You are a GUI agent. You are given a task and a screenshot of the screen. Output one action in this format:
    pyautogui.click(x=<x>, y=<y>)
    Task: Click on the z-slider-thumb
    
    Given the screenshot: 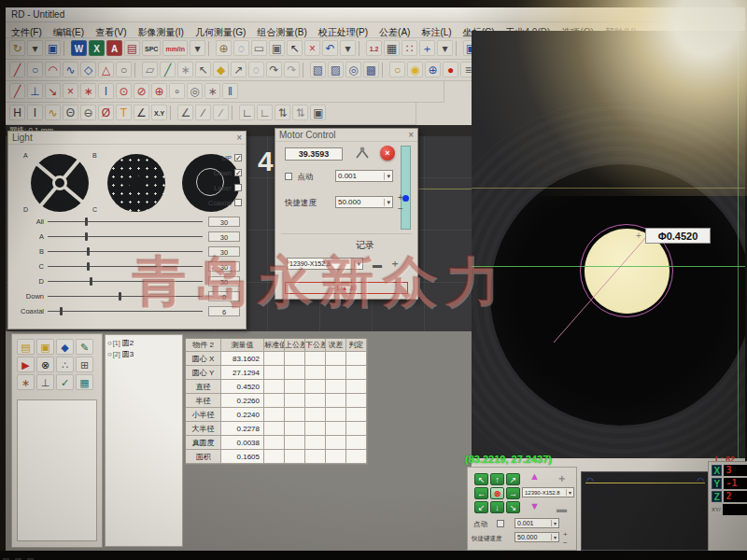 What is the action you would take?
    pyautogui.click(x=405, y=198)
    